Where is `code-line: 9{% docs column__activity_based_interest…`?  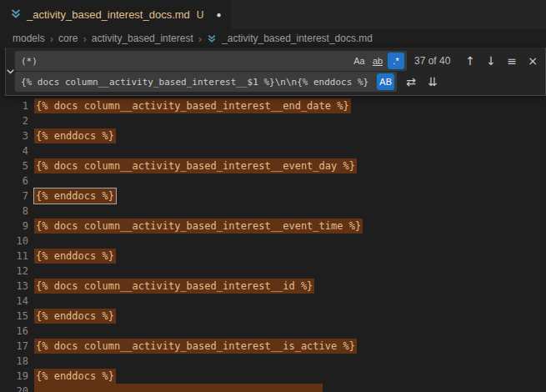
code-line: 9{% docs column__activity_based_interest… is located at coordinates (273, 226).